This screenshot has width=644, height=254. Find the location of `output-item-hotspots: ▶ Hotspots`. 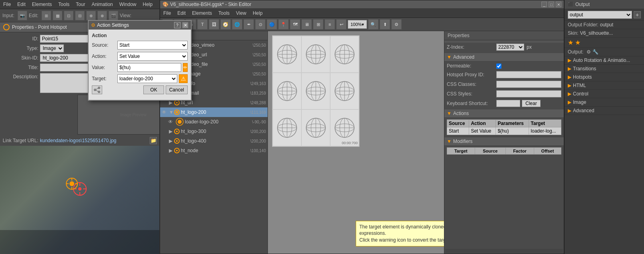

output-item-hotspots: ▶ Hotspots is located at coordinates (604, 77).